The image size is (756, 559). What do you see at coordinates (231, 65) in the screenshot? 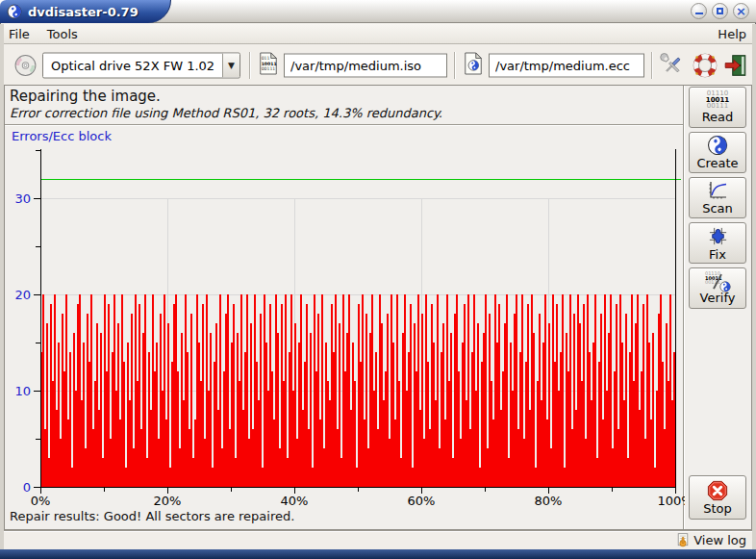
I see `chevron-down-icon: ▼` at bounding box center [231, 65].